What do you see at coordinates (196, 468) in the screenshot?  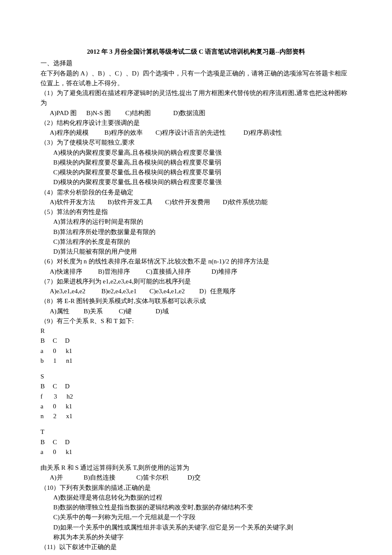 I see `question-9-followup: 由关系 R 和 S 通过运算得到关系 T,则所使用的运算为` at bounding box center [196, 468].